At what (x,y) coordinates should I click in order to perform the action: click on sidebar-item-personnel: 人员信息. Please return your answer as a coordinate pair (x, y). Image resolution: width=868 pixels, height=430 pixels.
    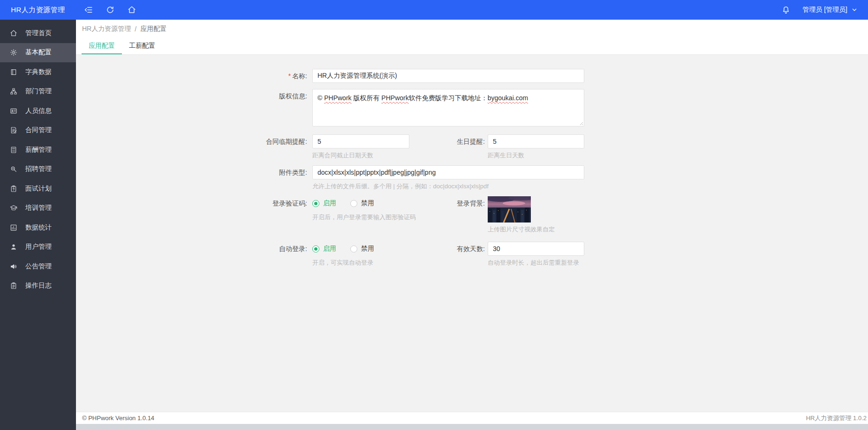
    Looking at the image, I should click on (38, 111).